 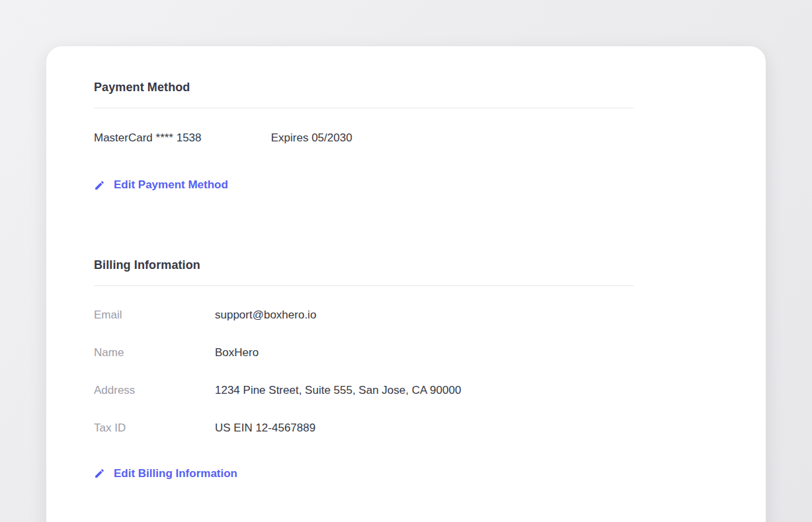 I want to click on card-expiry-text: Expires 05/2030, so click(x=312, y=137).